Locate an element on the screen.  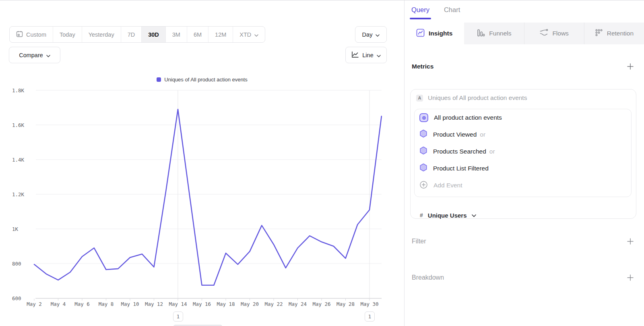
funnels-icon is located at coordinates (481, 34).